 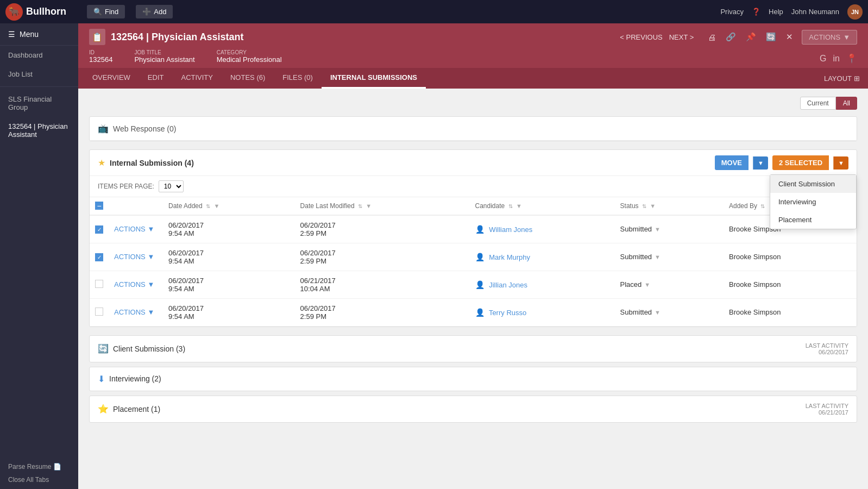 What do you see at coordinates (164, 57) in the screenshot?
I see `meta-job-title: JOB TITLE Physician Assistant` at bounding box center [164, 57].